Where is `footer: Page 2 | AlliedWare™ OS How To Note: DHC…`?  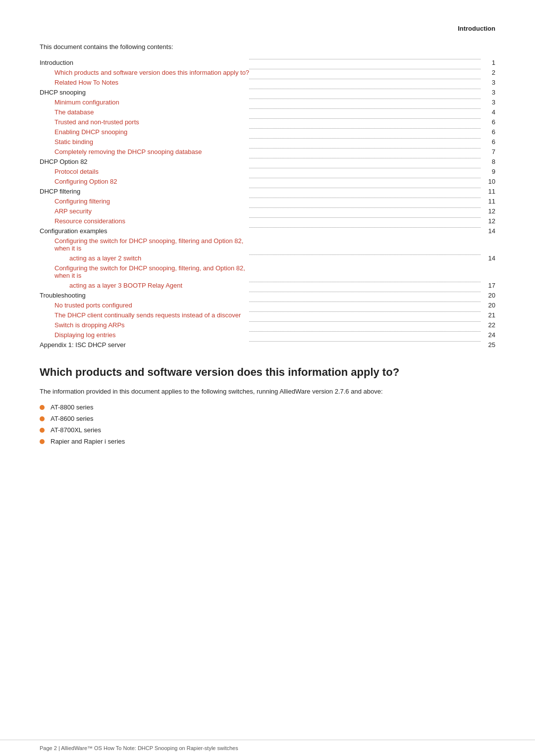 footer: Page 2 | AlliedWare™ OS How To Note: DHC… is located at coordinates (268, 748).